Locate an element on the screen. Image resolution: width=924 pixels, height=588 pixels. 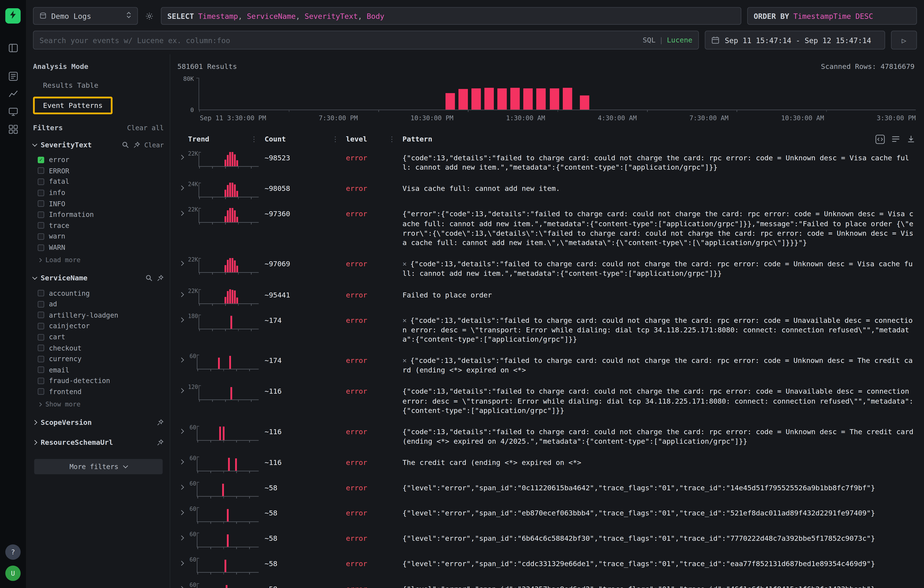
analysis-mode-option: Event Patterns is located at coordinates (73, 105).